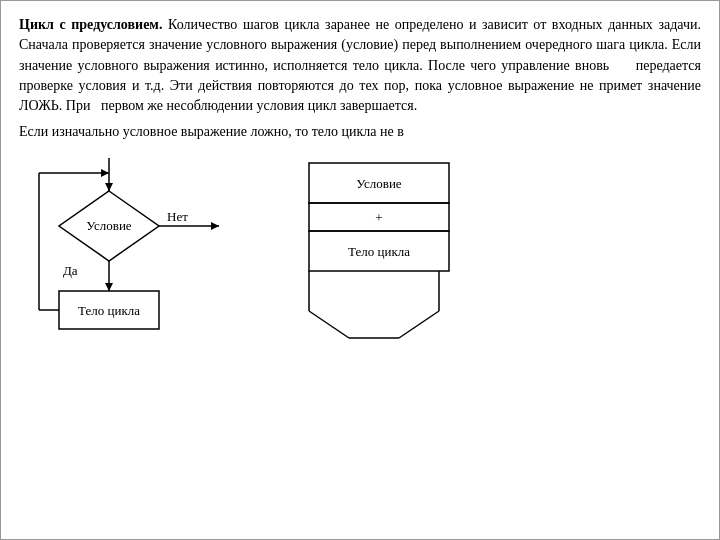  I want to click on condition-label-left: Условие, so click(108, 226).